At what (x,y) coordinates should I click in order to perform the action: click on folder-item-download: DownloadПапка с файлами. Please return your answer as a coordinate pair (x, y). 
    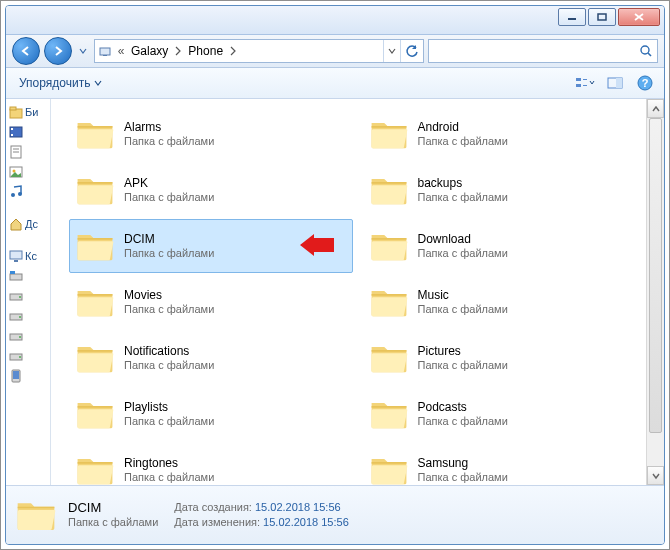
    Looking at the image, I should click on (505, 246).